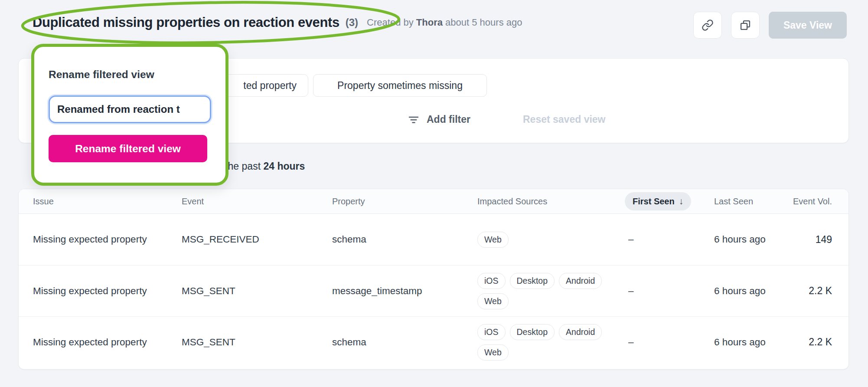  I want to click on link-icon, so click(708, 25).